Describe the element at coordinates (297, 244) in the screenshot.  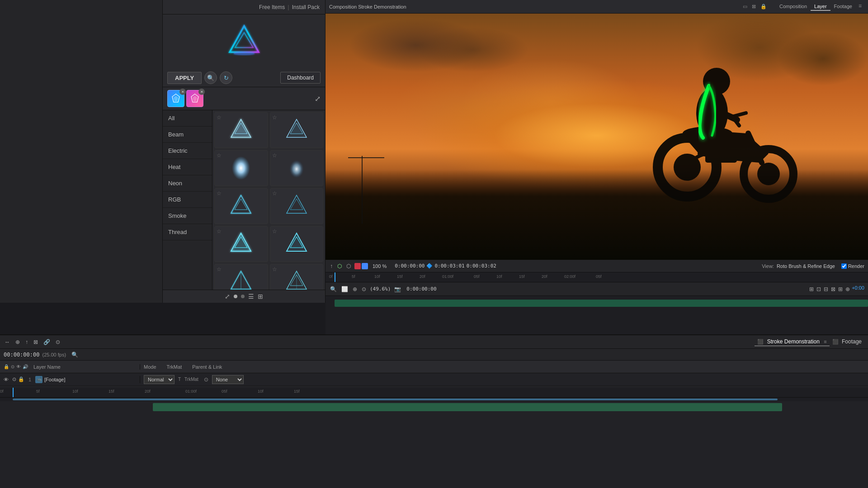
I see `effect-item-8: ☆` at that location.